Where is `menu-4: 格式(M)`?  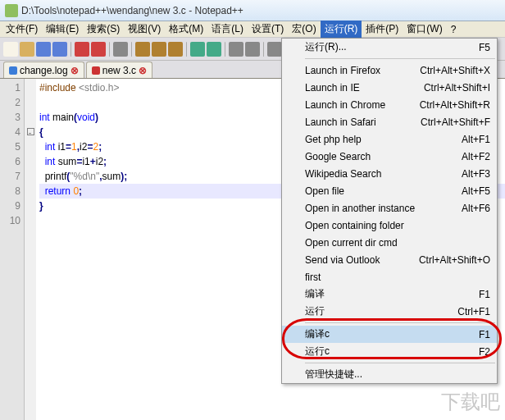 menu-4: 格式(M) is located at coordinates (186, 30).